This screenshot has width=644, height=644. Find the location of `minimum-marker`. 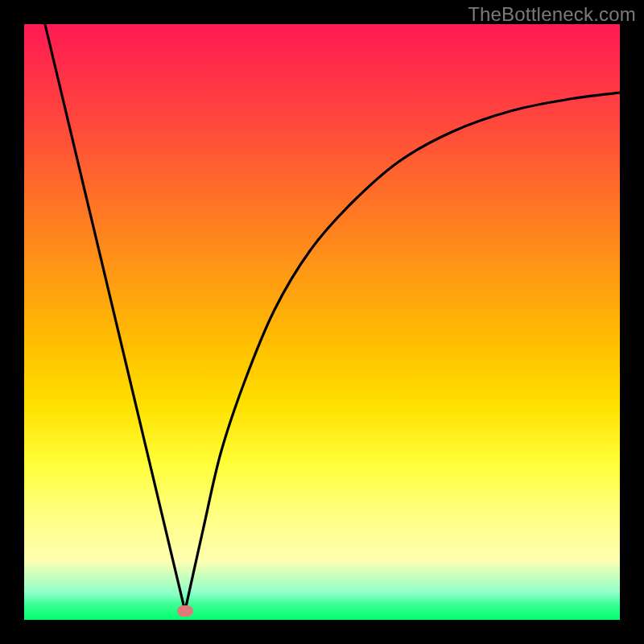

minimum-marker is located at coordinates (185, 611).